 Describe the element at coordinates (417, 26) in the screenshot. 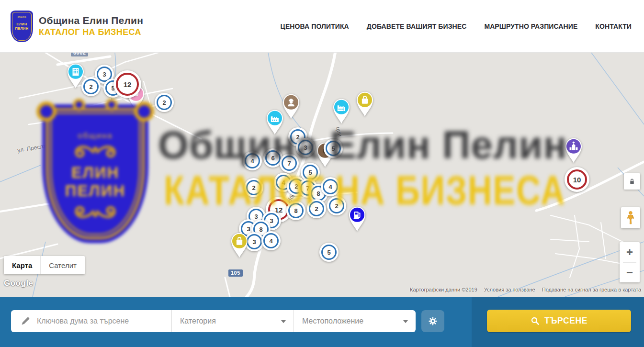

I see `nav-item: ДОБАВЕТЕ ВАШИЯТ БИЗНЕС` at that location.